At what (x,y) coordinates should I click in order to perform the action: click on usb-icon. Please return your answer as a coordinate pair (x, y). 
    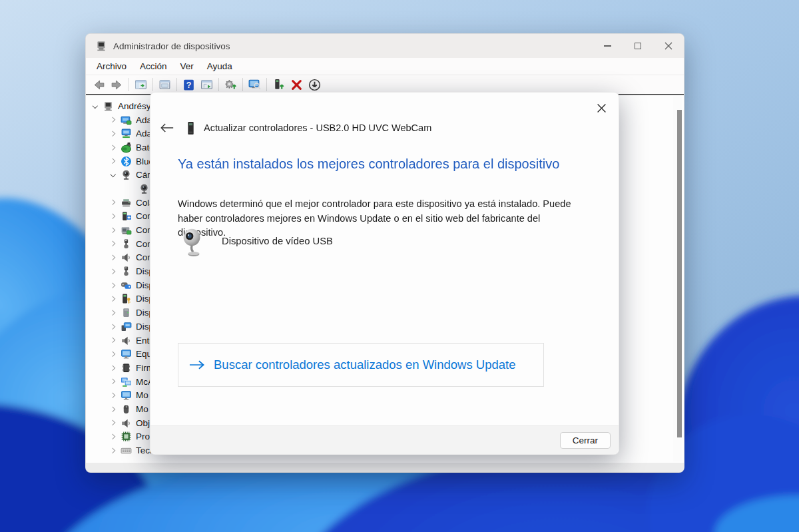
    Looking at the image, I should click on (127, 244).